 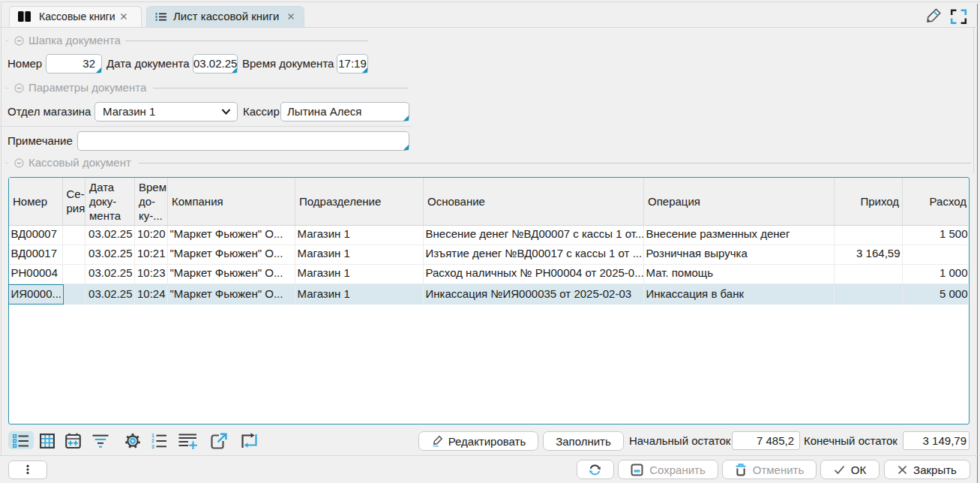 I want to click on svg-text: 1, so click(x=153, y=435).